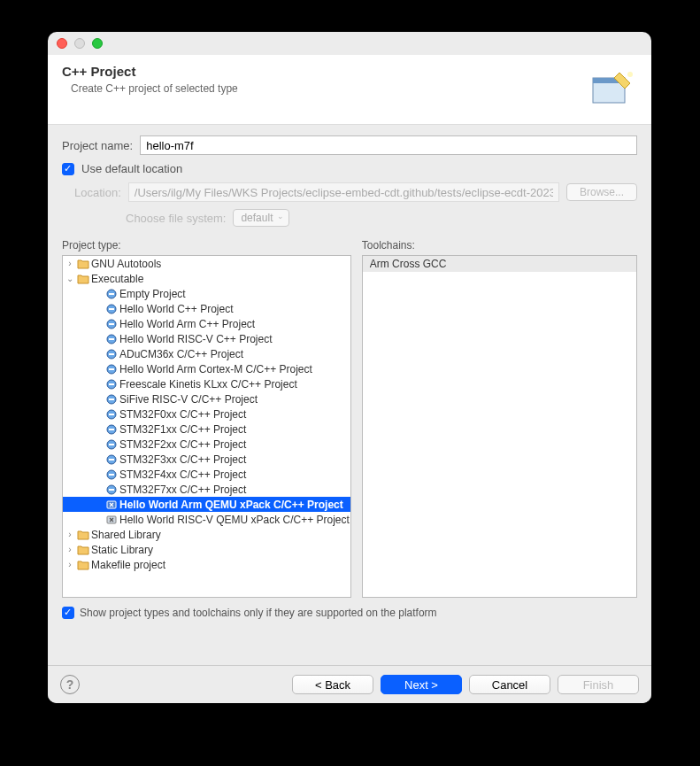 This screenshot has width=700, height=766. Describe the element at coordinates (207, 429) in the screenshot. I see `tree-item: STM32F1xx C/C++ Project` at that location.